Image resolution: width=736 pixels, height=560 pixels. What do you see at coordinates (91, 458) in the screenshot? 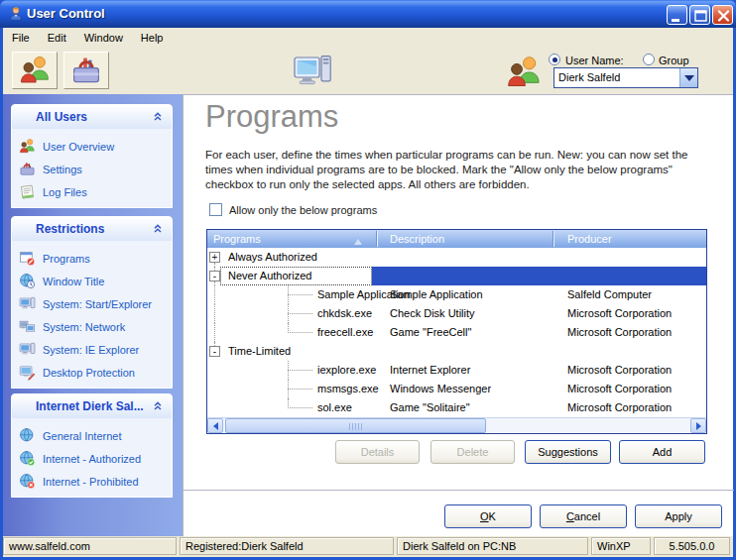
I see `sidebar-item-internet-authorized: Internet - Authorized` at bounding box center [91, 458].